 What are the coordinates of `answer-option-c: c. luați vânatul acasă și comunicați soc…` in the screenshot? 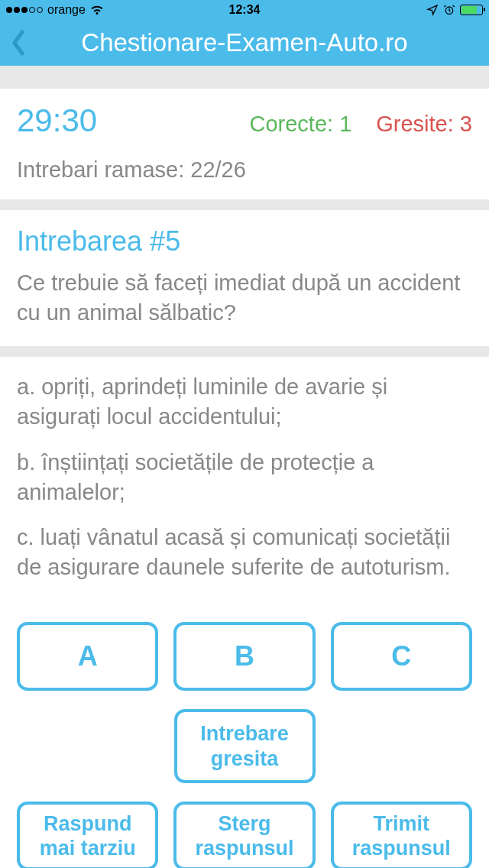 It's located at (244, 552).